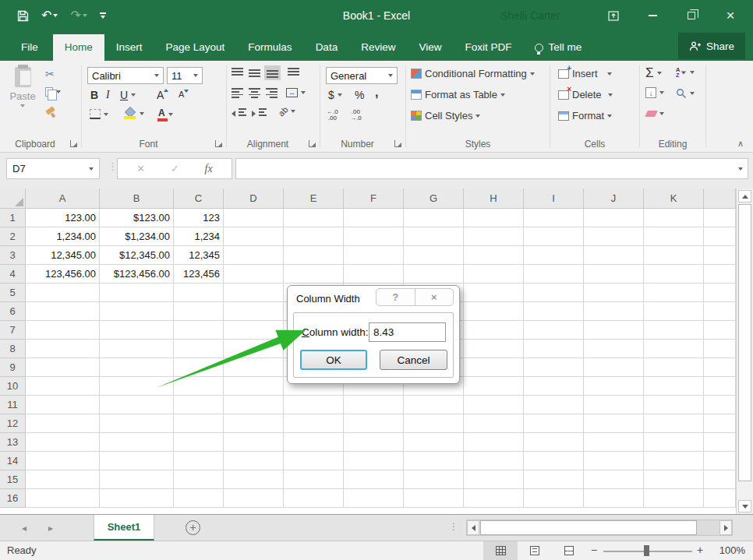 The width and height of the screenshot is (753, 560). Describe the element at coordinates (313, 199) in the screenshot. I see `column-header-E: E` at that location.